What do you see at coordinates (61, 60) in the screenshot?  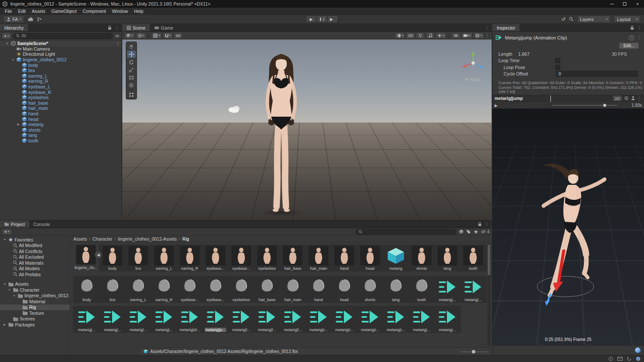 I see `hierarchy-item-lingerie-clothes-0012: ▼lingerie_clothes_0012` at bounding box center [61, 60].